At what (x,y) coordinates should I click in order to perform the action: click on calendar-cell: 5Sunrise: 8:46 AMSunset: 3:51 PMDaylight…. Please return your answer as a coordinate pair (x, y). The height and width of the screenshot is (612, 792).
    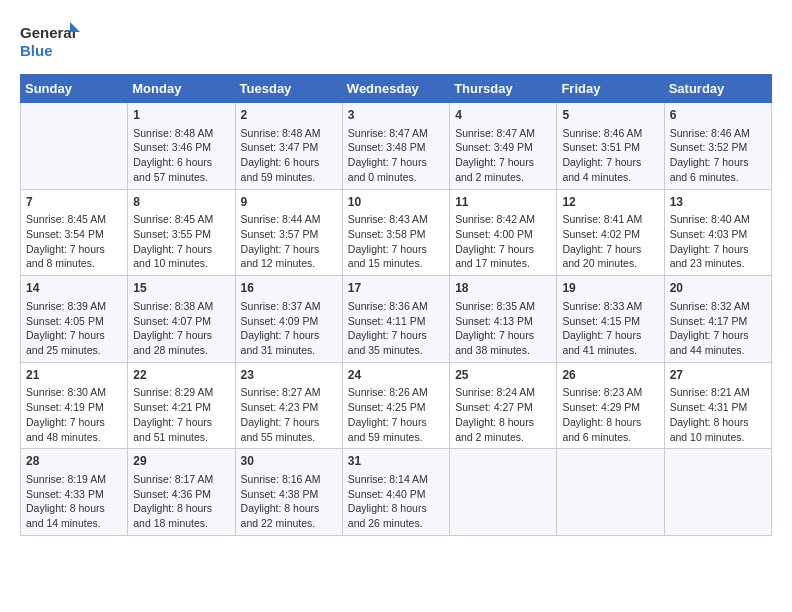
    Looking at the image, I should click on (610, 146).